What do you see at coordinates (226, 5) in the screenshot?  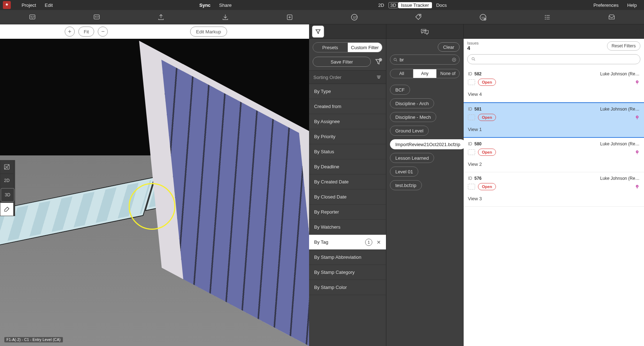 I see `menu-share: Share` at bounding box center [226, 5].